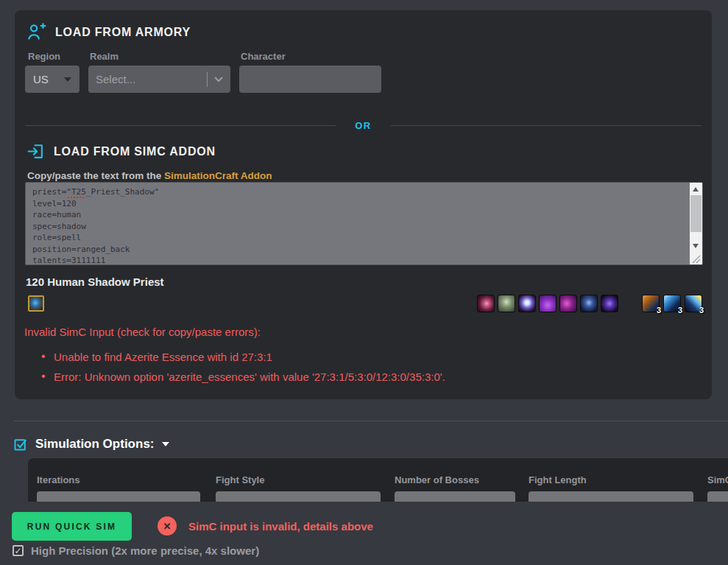  Describe the element at coordinates (455, 488) in the screenshot. I see `option-field: Number of Bosses` at that location.